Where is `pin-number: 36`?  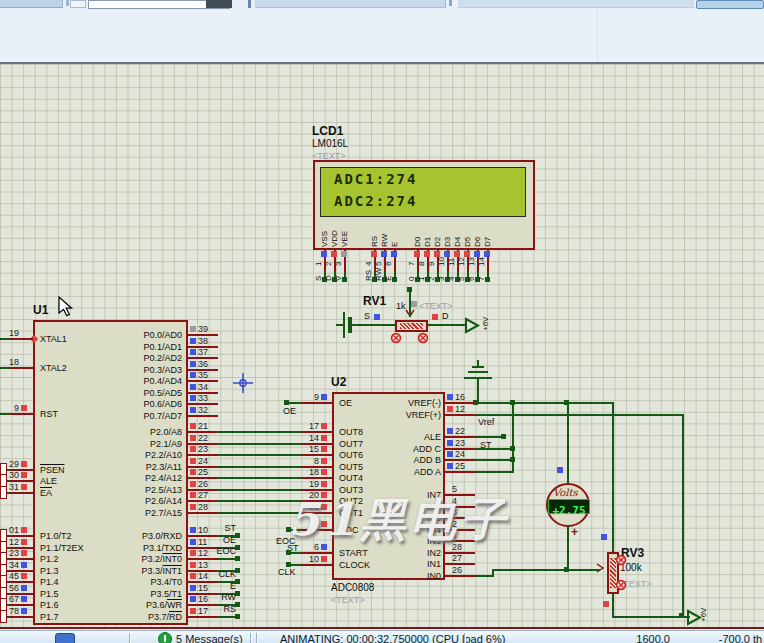
pin-number: 36 is located at coordinates (203, 364).